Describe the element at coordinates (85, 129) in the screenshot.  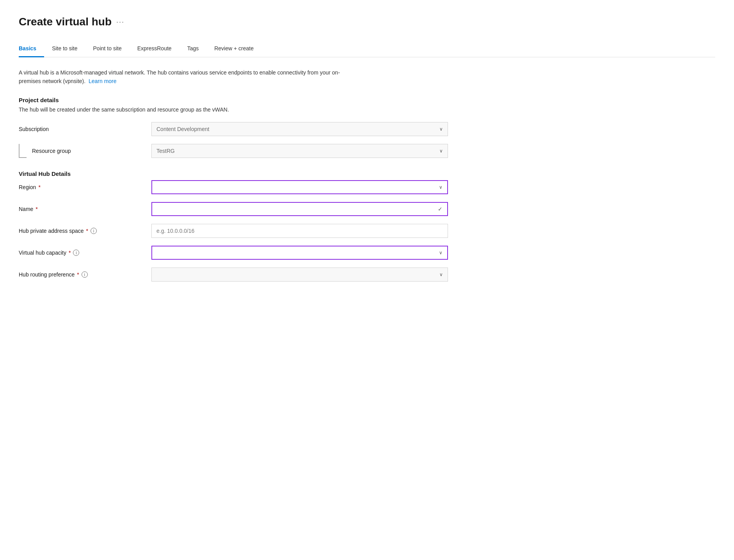
I see `subscription-label: Subscription` at that location.